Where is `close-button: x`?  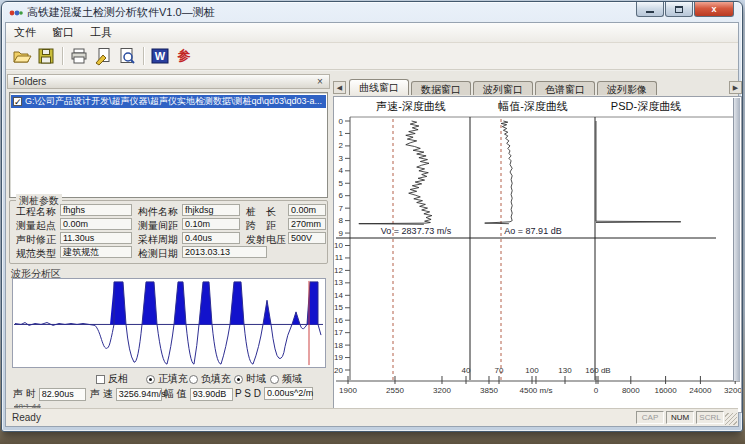 close-button: x is located at coordinates (714, 10).